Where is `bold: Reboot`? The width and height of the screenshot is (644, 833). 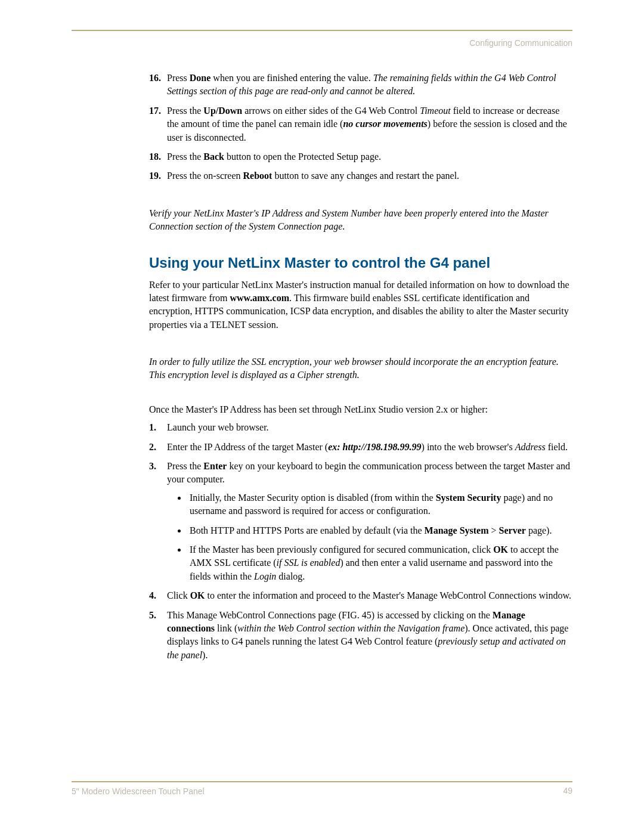
bold: Reboot is located at coordinates (258, 175).